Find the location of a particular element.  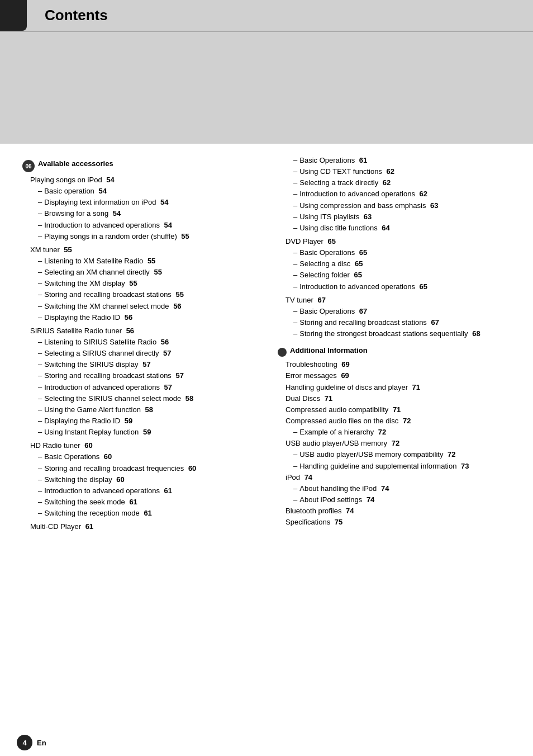

list-item: HD Radio tuner 60 is located at coordinates (139, 446).